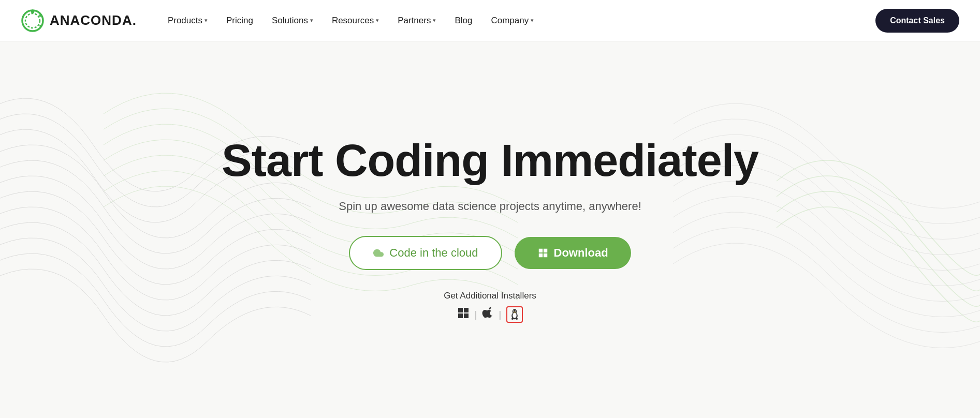  I want to click on nav-pricing: Pricing, so click(240, 21).